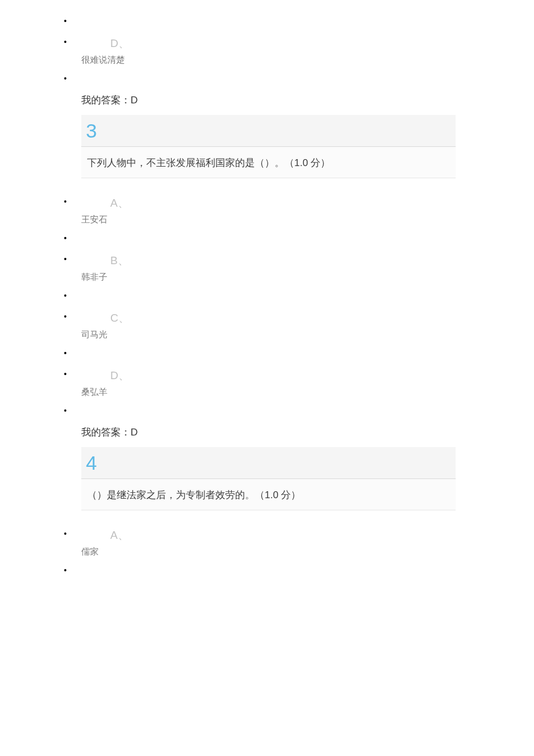 The height and width of the screenshot is (756, 534). What do you see at coordinates (295, 542) in the screenshot?
I see `q4-option-a: A、 儒家` at bounding box center [295, 542].